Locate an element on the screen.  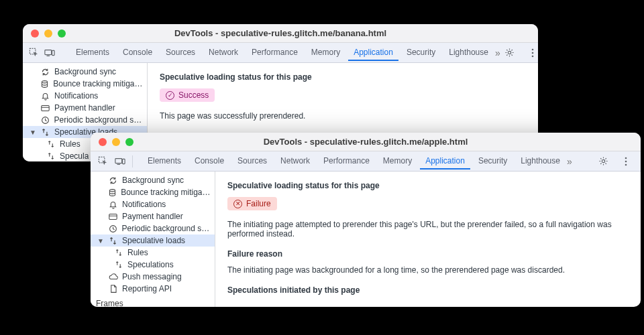
window-controls is located at coordinates (48, 34).